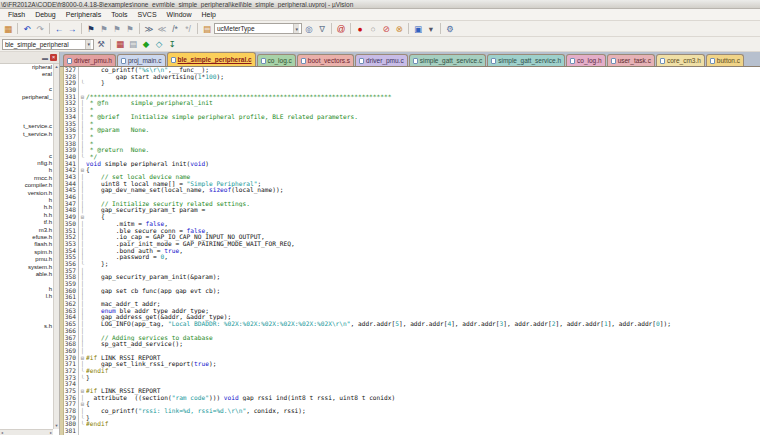 This screenshot has width=760, height=435. Describe the element at coordinates (30, 250) in the screenshot. I see `project-tree: ripheraleralc_peripheralt_service.ct_ser…` at that location.